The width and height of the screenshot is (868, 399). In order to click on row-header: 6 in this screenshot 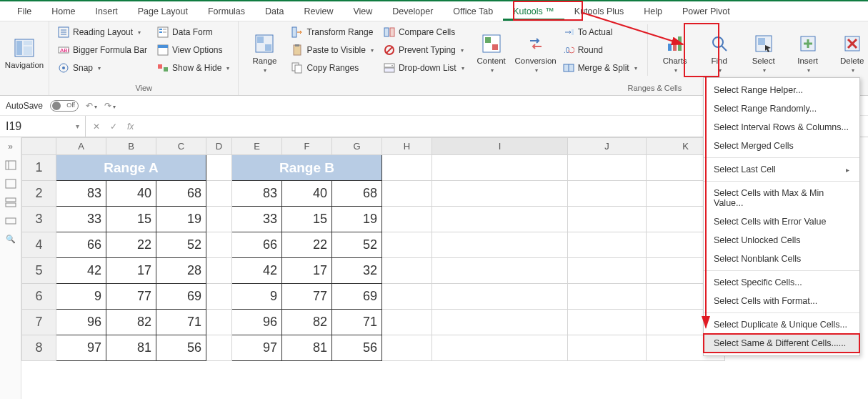, I will do `click(39, 297)`.